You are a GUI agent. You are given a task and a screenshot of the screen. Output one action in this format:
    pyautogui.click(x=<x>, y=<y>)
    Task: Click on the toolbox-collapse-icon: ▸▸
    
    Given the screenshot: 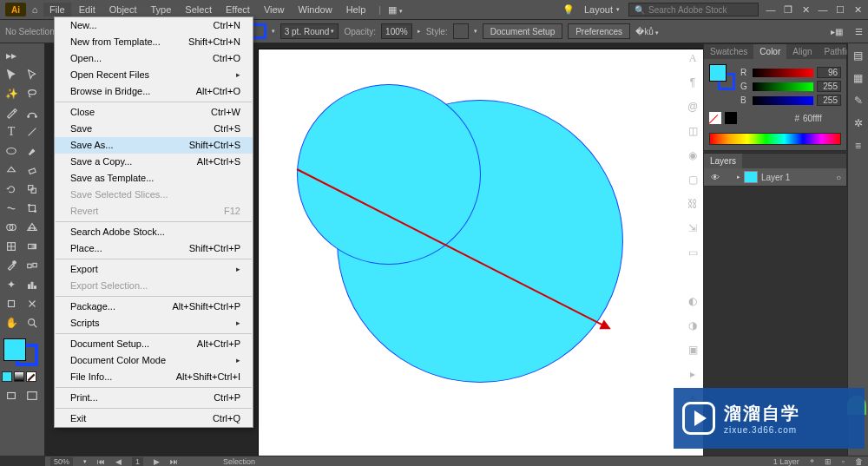 What is the action you would take?
    pyautogui.click(x=11, y=56)
    